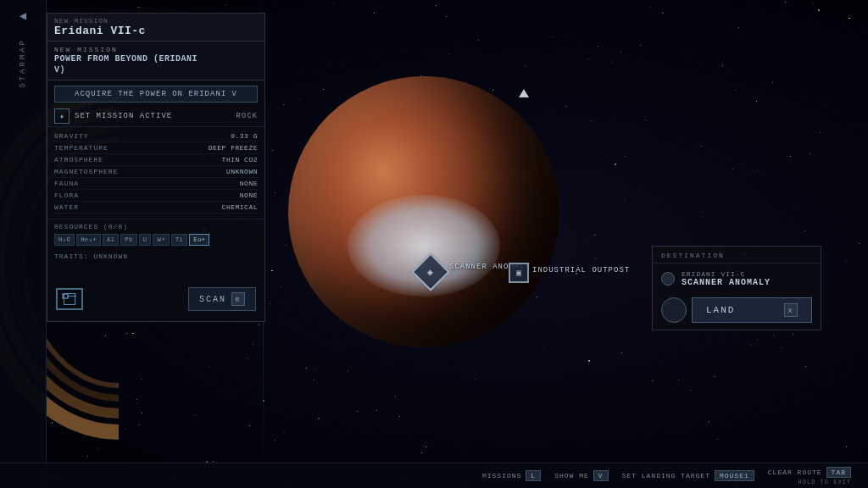 The width and height of the screenshot is (868, 488). I want to click on destination-planet-icon, so click(668, 279).